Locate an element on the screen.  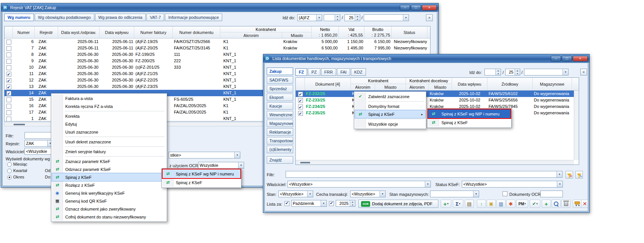
select-column-header is located at coordinates (300, 84).